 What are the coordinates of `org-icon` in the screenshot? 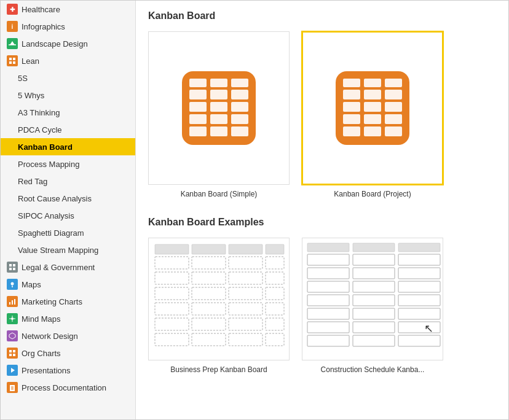 It's located at (12, 353).